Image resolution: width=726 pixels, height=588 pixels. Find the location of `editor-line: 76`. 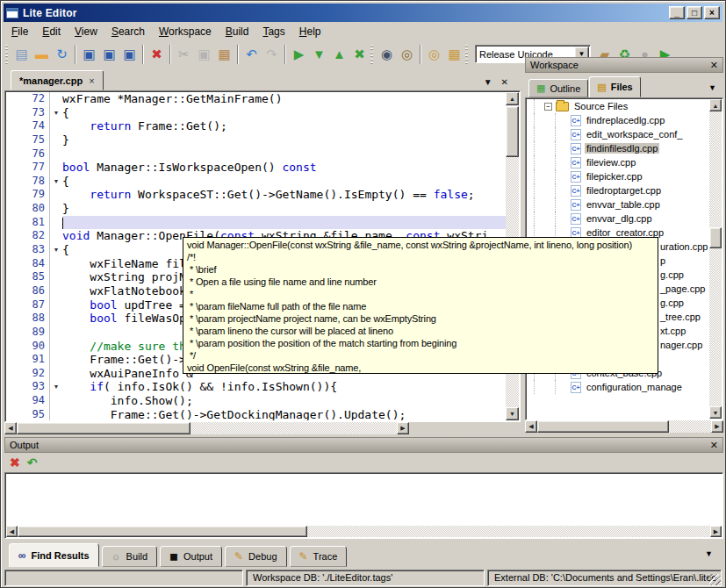

editor-line: 76 is located at coordinates (256, 154).